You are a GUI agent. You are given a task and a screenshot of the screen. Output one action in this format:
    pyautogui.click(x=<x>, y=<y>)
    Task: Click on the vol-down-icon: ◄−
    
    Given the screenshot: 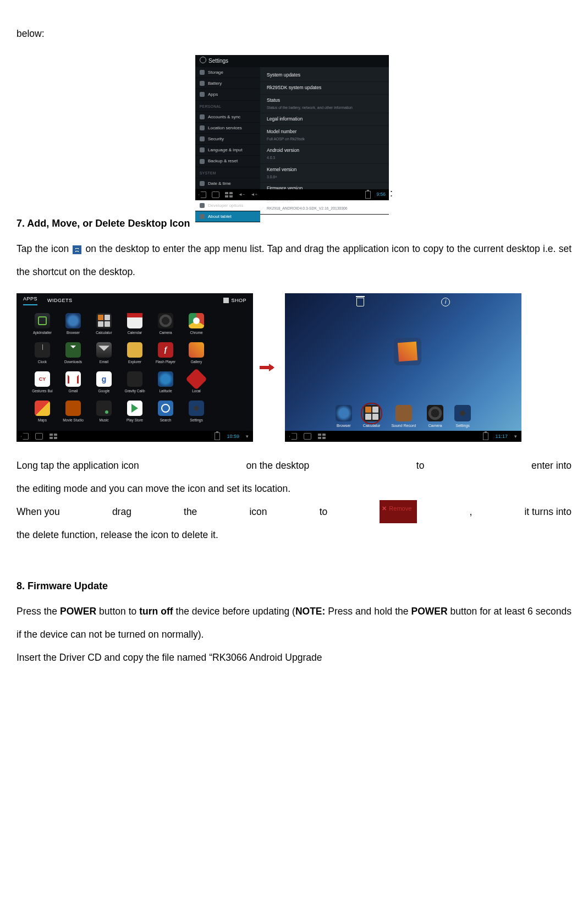 What is the action you would take?
    pyautogui.click(x=242, y=195)
    